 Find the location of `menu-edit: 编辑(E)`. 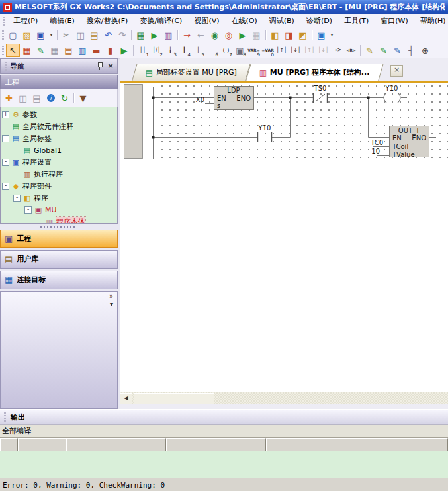

menu-edit: 编辑(E) is located at coordinates (62, 21).